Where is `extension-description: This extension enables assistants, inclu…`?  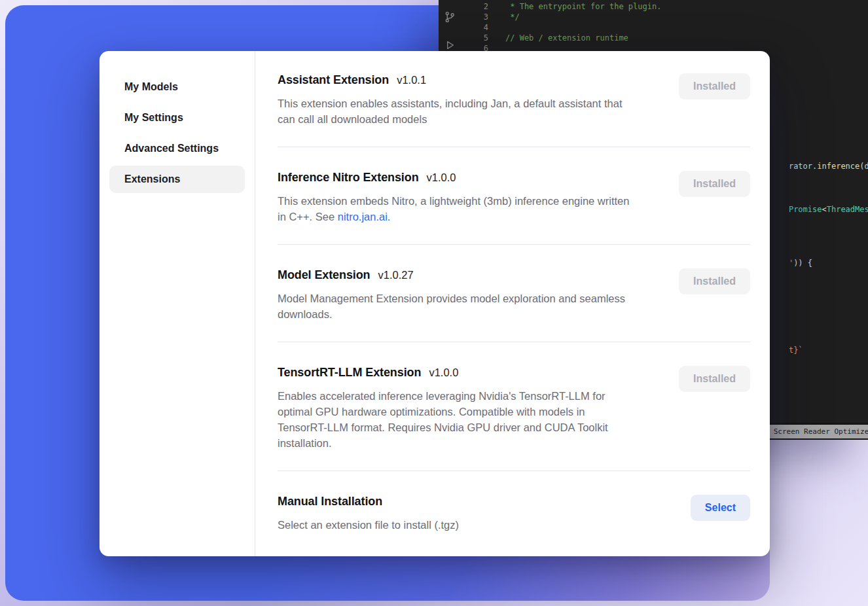 extension-description: This extension enables assistants, inclu… is located at coordinates (456, 111).